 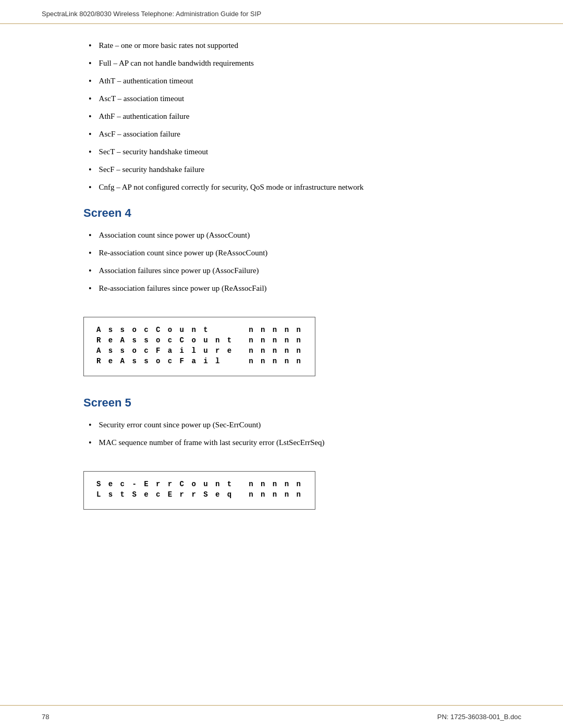 I want to click on screen5-heading: Screen 5, so click(x=282, y=403).